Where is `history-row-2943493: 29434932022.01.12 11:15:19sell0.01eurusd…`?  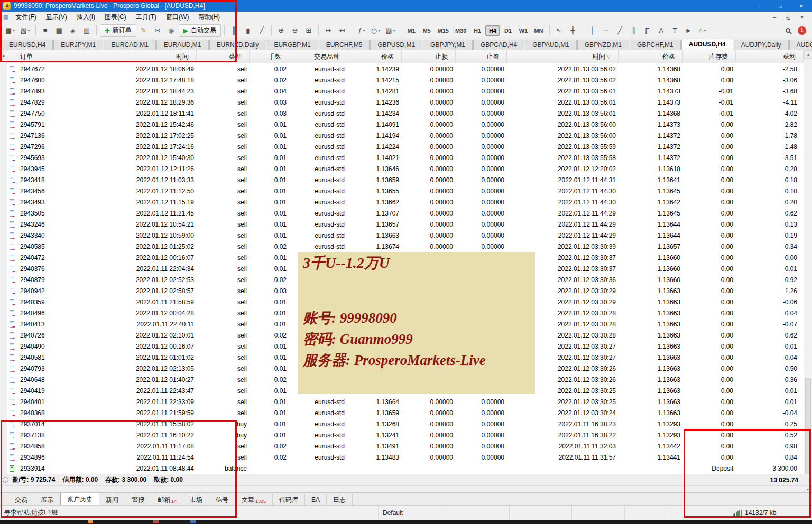
history-row-2943493: 29434932022.01.12 11:15:19sell0.01eurusd… is located at coordinates (405, 202).